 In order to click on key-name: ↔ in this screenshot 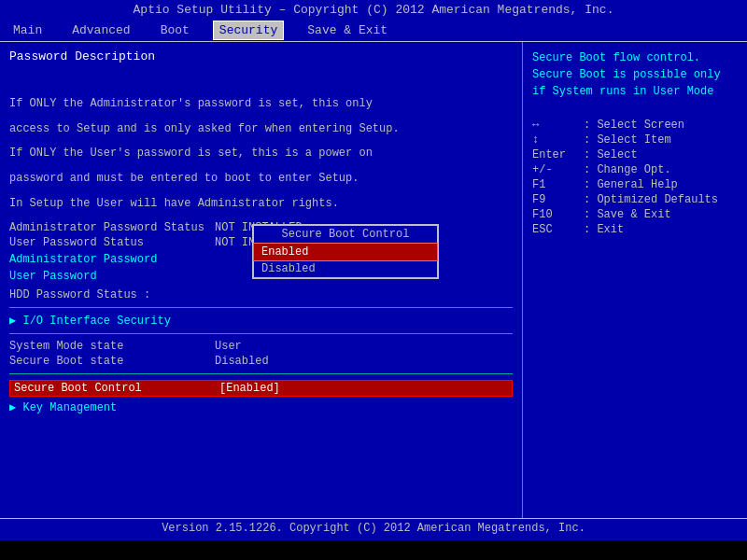, I will do `click(558, 125)`.